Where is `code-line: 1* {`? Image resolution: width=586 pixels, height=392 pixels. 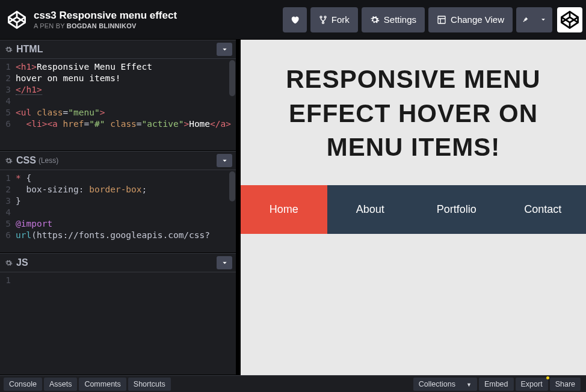
code-line: 1* { is located at coordinates (118, 178).